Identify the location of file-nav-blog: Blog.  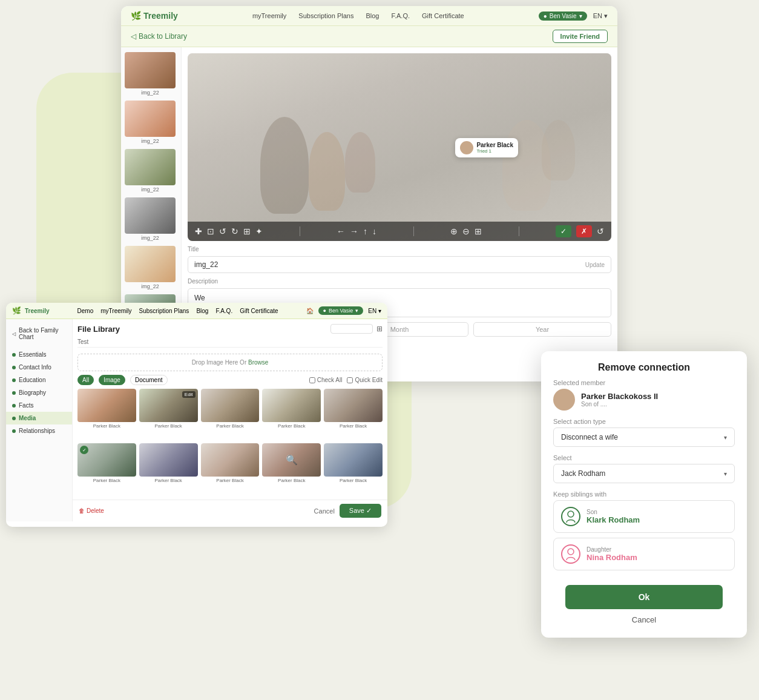
(202, 311).